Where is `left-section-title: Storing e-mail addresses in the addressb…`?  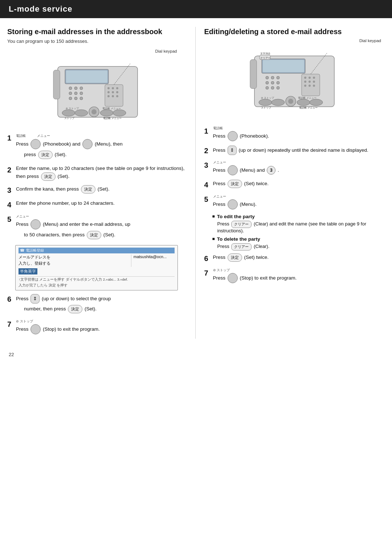 left-section-title: Storing e-mail addresses in the addressb… is located at coordinates (98, 32).